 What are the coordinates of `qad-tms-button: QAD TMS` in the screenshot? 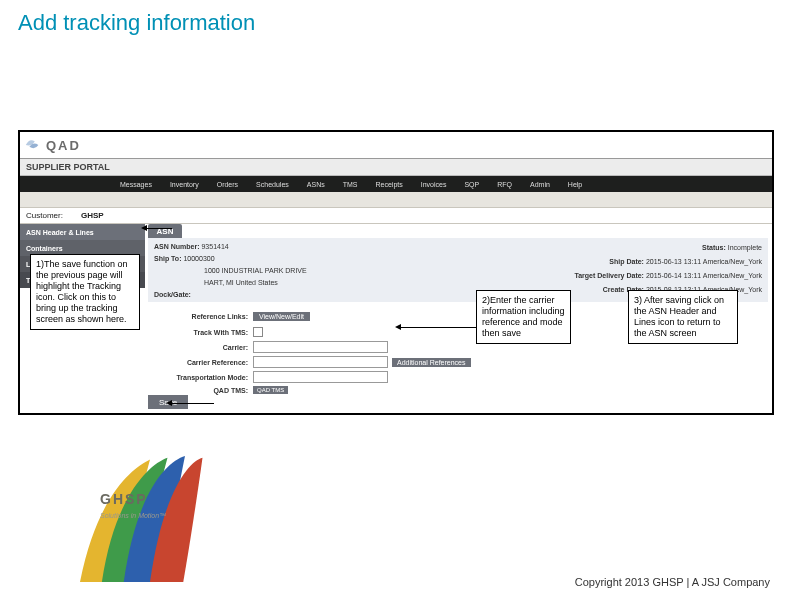 It's located at (270, 390).